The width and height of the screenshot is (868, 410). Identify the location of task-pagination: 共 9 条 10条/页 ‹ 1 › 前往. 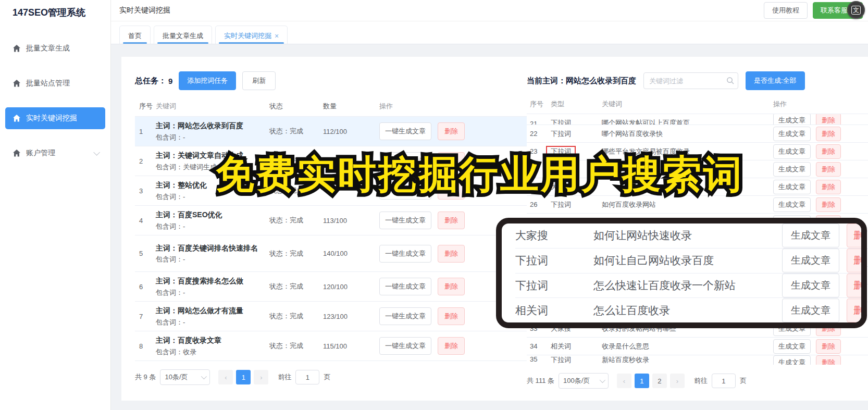
(331, 377).